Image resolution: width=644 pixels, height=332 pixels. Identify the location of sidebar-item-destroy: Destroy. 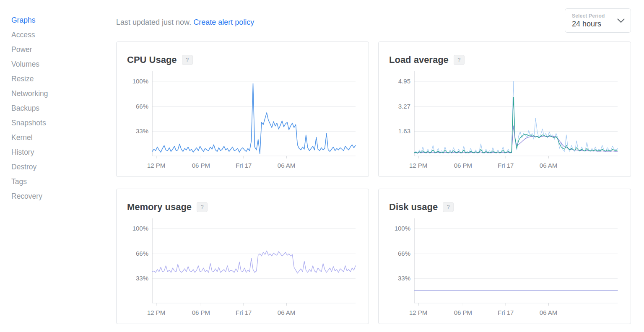
(57, 169).